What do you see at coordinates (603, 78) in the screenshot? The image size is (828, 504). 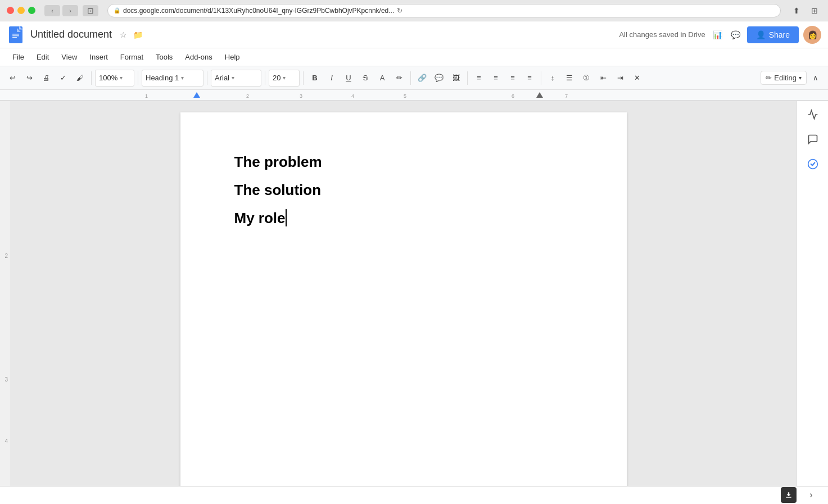 I see `indent-decrease-button: ⇤` at bounding box center [603, 78].